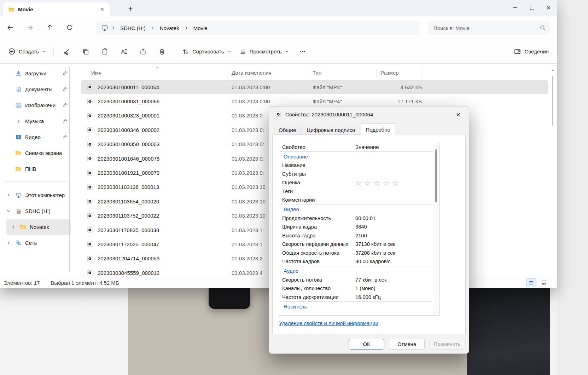  Describe the element at coordinates (162, 52) in the screenshot. I see `delete-button` at that location.